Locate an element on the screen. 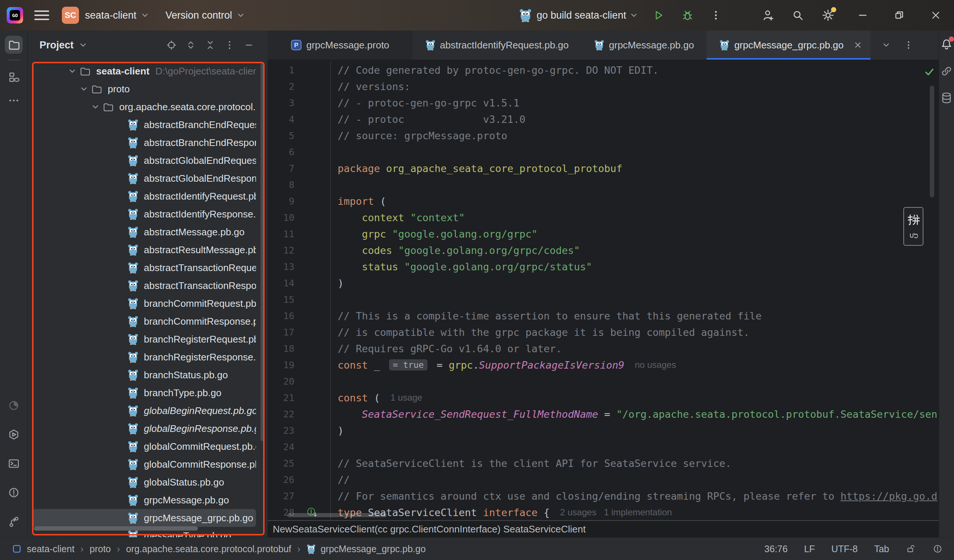  line-number: 13 is located at coordinates (281, 267).